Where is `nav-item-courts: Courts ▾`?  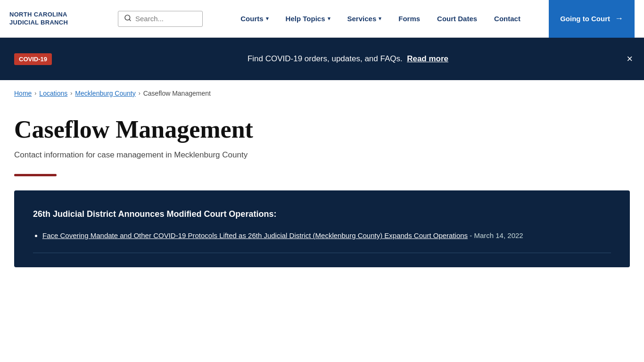
nav-item-courts: Courts ▾ is located at coordinates (255, 19).